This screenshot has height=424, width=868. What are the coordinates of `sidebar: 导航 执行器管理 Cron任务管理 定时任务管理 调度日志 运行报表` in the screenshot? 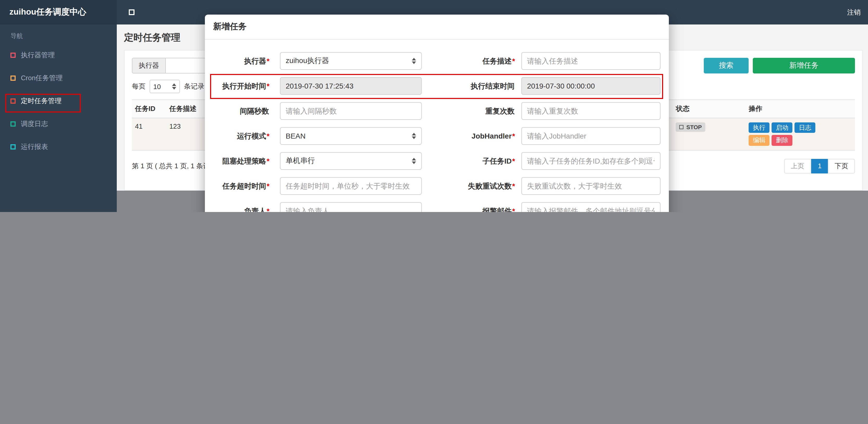 It's located at (59, 119).